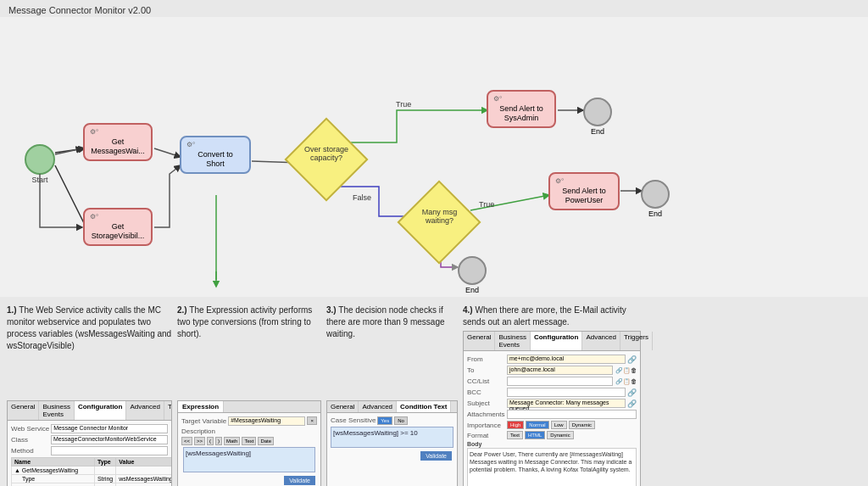 The width and height of the screenshot is (868, 486). What do you see at coordinates (598, 131) in the screenshot?
I see `end-1-label: End` at bounding box center [598, 131].